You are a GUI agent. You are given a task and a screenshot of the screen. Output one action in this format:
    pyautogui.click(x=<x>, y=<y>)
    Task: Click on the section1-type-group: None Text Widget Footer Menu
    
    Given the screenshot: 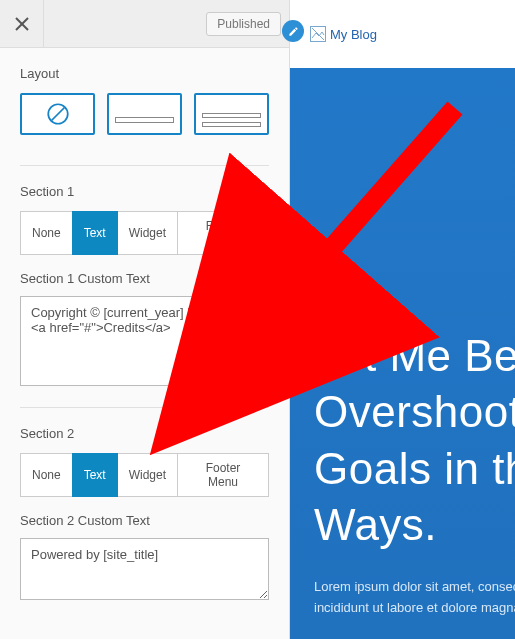 What is the action you would take?
    pyautogui.click(x=144, y=233)
    